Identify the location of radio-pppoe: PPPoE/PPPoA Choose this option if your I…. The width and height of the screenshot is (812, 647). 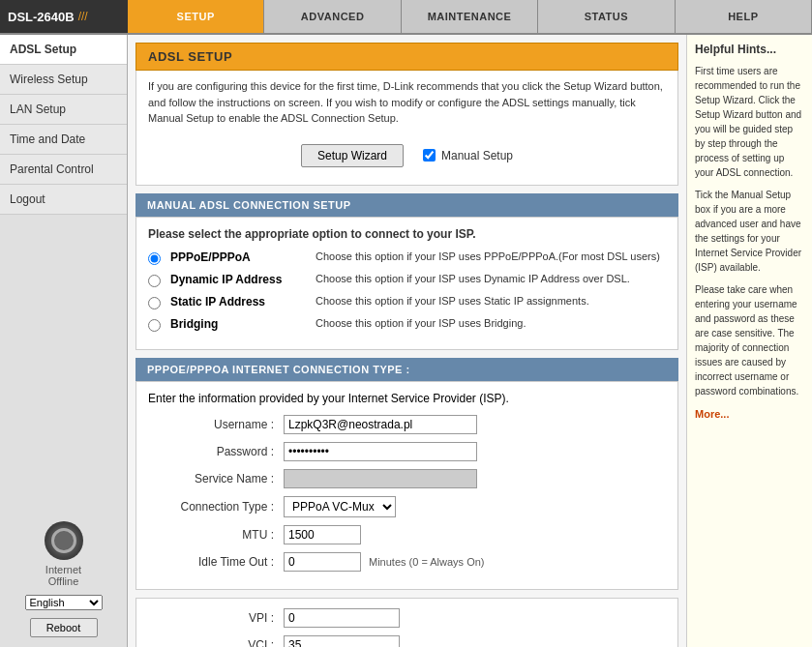
(406, 257).